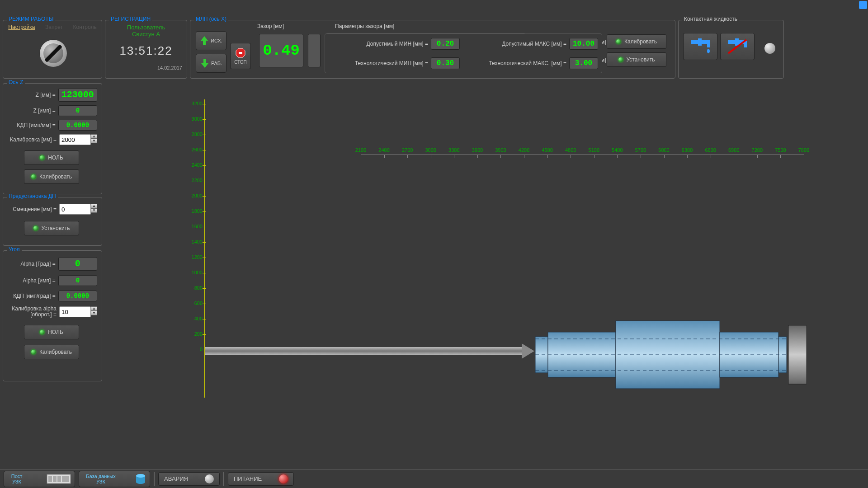 This screenshot has height=488, width=868. What do you see at coordinates (195, 319) in the screenshot?
I see `y-tick-label: 400` at bounding box center [195, 319].